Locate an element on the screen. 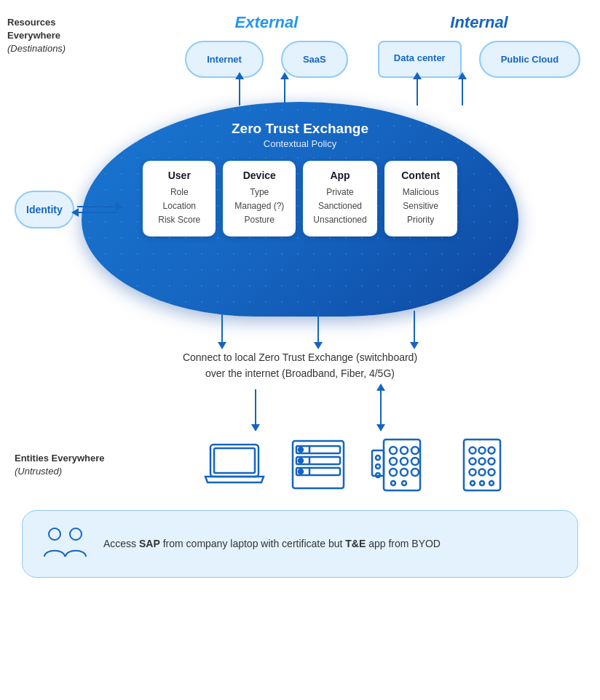  device-card-title: Device is located at coordinates (259, 175).